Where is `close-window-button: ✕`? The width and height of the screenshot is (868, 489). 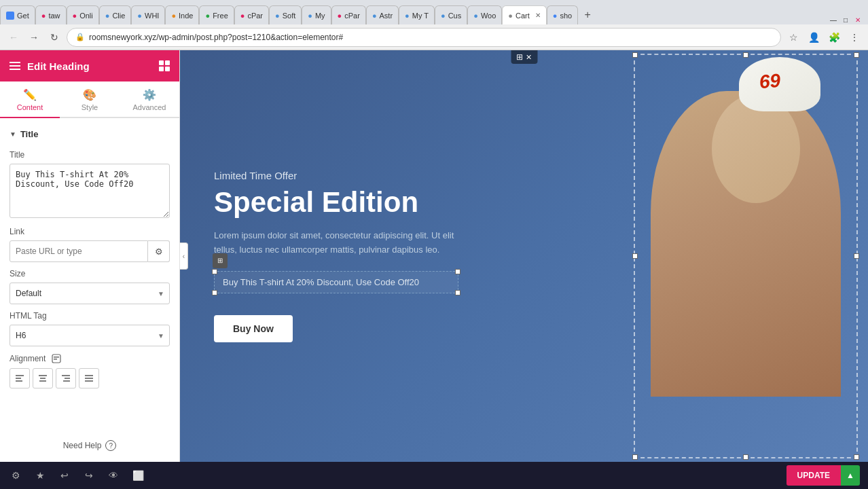
close-window-button: ✕ is located at coordinates (858, 20).